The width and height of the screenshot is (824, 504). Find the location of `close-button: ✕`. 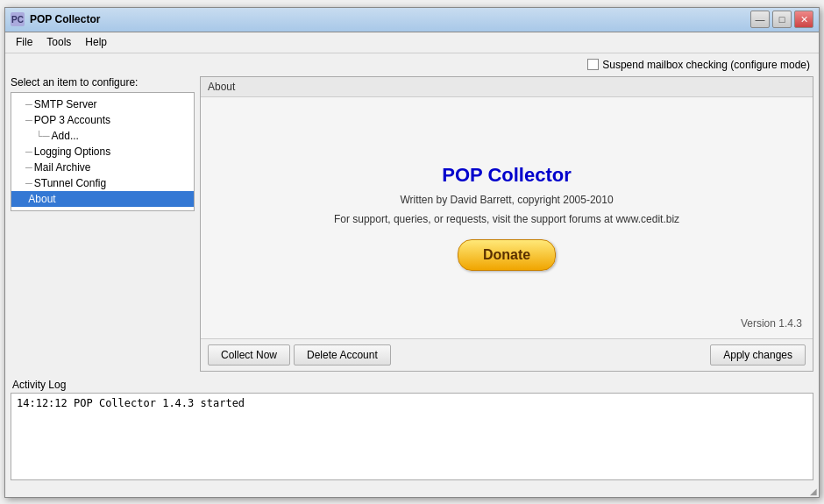

close-button: ✕ is located at coordinates (804, 19).